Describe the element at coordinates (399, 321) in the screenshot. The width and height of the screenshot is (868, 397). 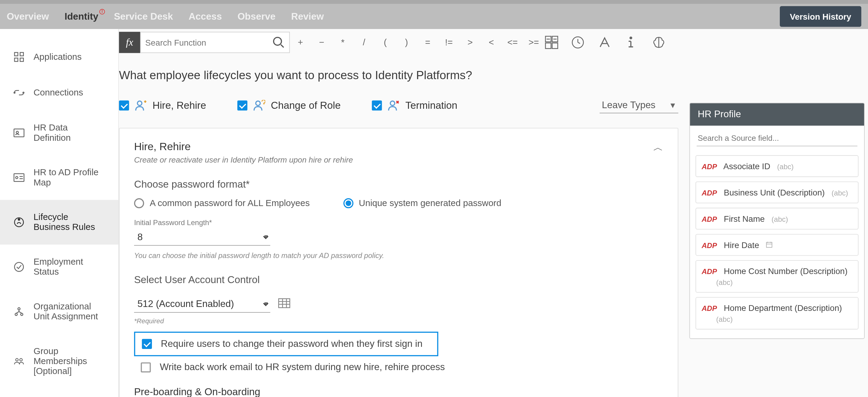
I see `required-note: *Required` at that location.